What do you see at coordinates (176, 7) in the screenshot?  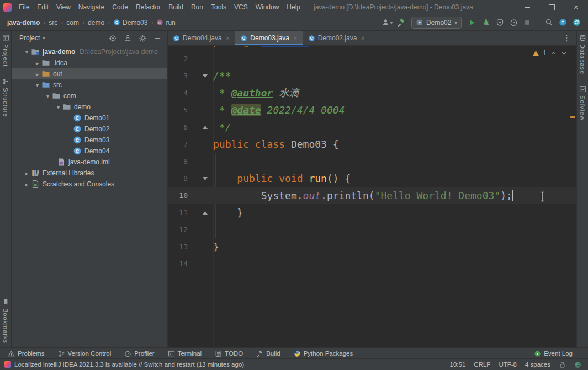 I see `menu-build: Build` at bounding box center [176, 7].